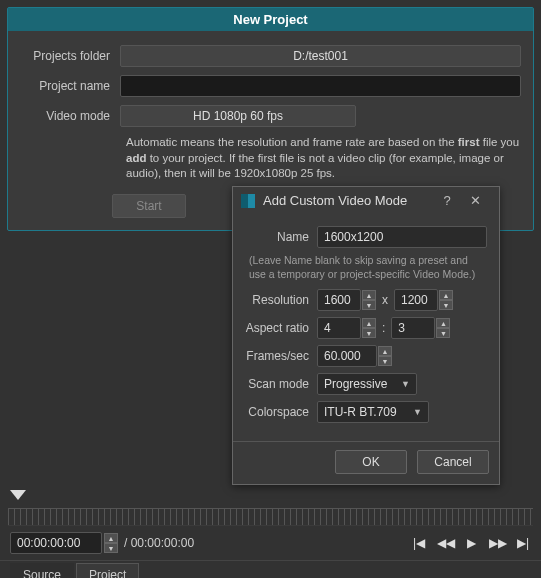 The width and height of the screenshot is (541, 578). Describe the element at coordinates (347, 356) in the screenshot. I see `fps-input` at that location.